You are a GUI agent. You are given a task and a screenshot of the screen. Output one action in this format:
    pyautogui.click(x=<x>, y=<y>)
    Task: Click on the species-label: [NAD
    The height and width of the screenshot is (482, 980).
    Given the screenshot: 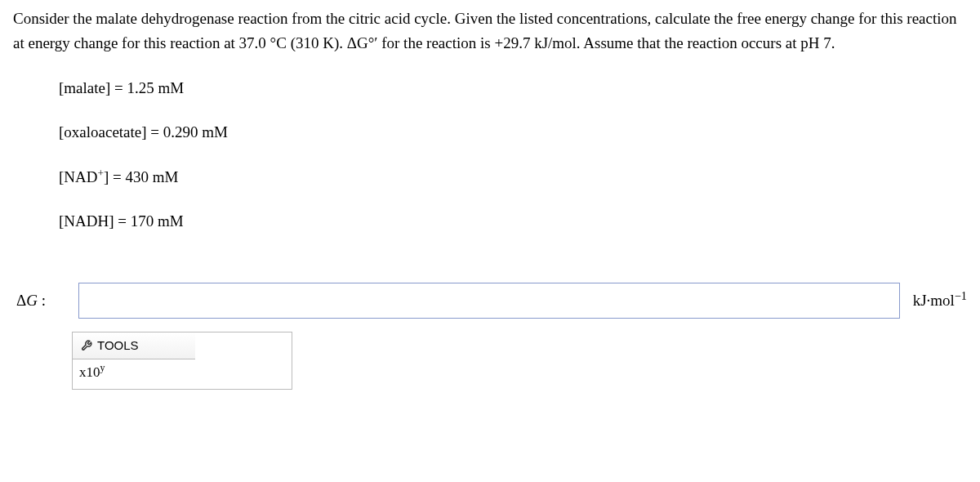 What is the action you would take?
    pyautogui.click(x=78, y=176)
    